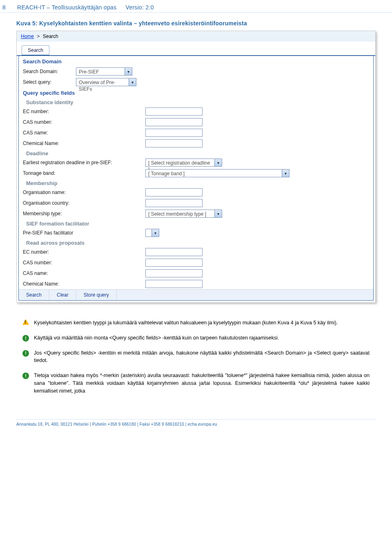 This screenshot has width=392, height=547. Describe the element at coordinates (84, 284) in the screenshot. I see `label-chemical-name-2: Chemical Name:` at that location.